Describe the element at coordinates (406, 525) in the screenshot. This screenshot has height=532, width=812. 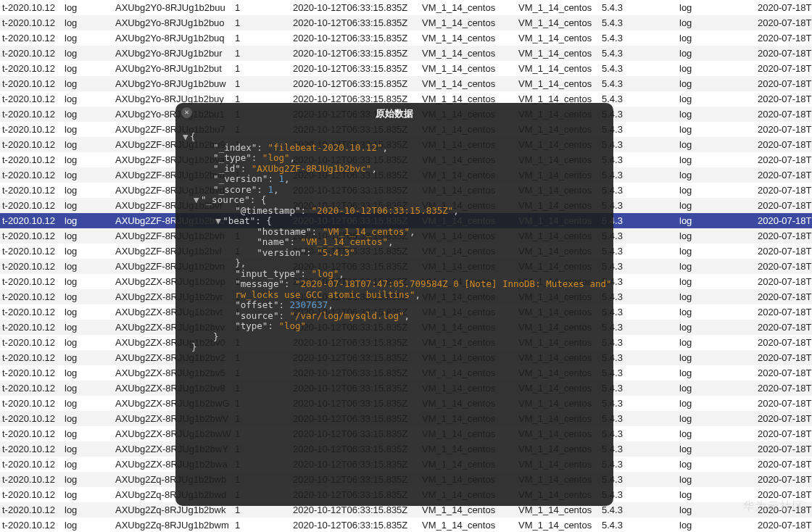
I see `table-row: t-2020.10.12logAXUbg2Zq-8RJUg1b2bwm12020…` at that location.